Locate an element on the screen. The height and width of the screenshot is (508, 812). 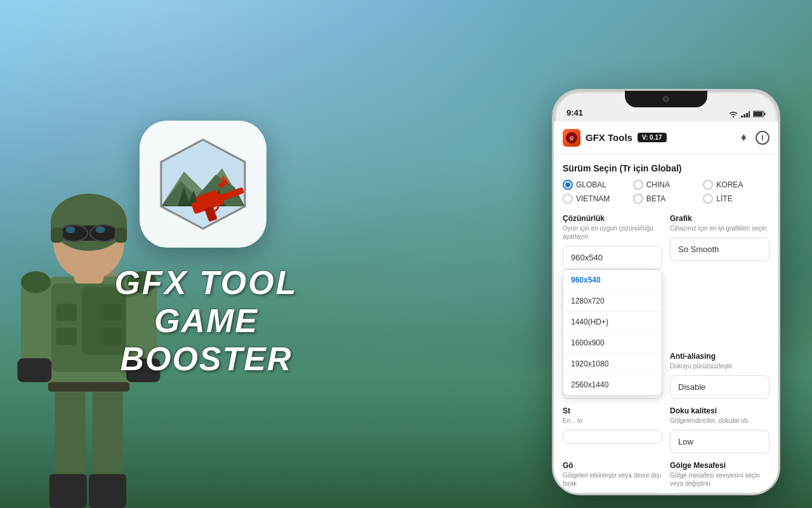
radio-china: CHINA is located at coordinates (666, 185).